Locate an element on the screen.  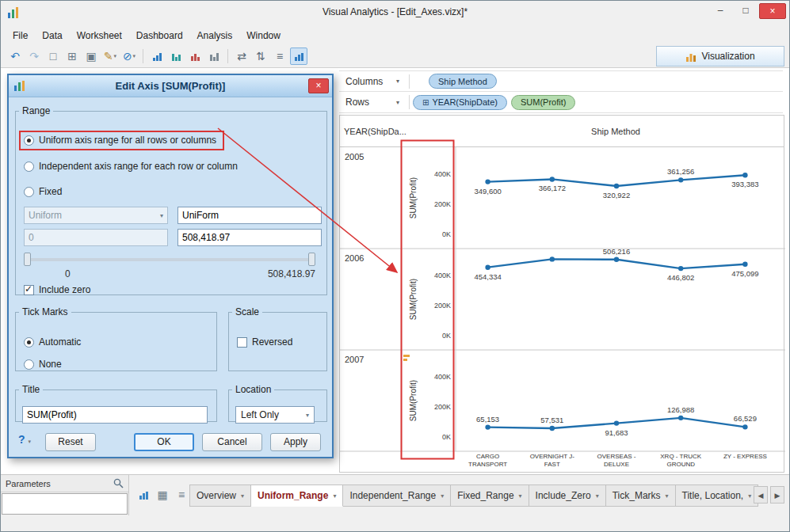
row-year-label: 2007 is located at coordinates (354, 359).